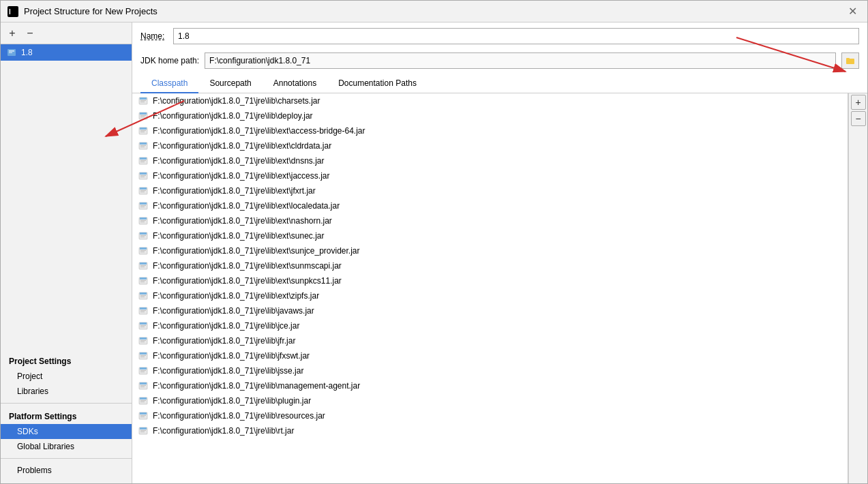  Describe the element at coordinates (66, 447) in the screenshot. I see `nav-item-global-libraries: Global Libraries` at that location.